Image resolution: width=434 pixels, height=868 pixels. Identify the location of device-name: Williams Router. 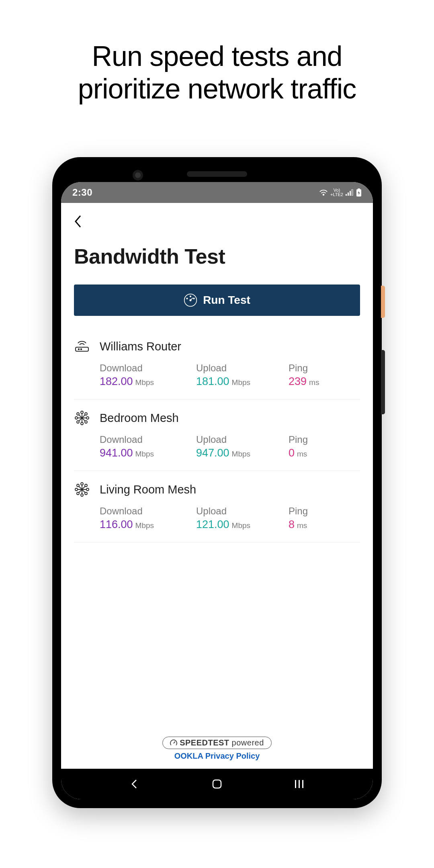
(141, 346).